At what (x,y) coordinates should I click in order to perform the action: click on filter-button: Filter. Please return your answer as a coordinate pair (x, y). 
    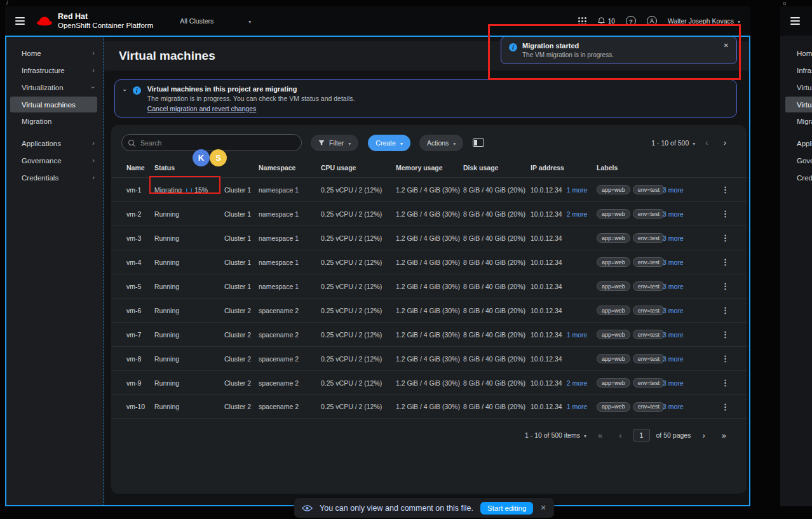
    Looking at the image, I should click on (334, 143).